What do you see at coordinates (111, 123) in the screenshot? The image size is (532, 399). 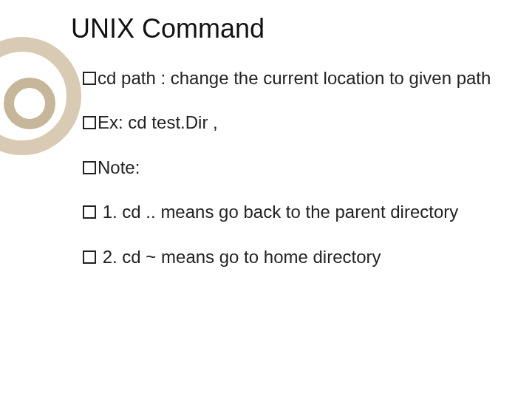 I see `bullet-text: Ex:` at bounding box center [111, 123].